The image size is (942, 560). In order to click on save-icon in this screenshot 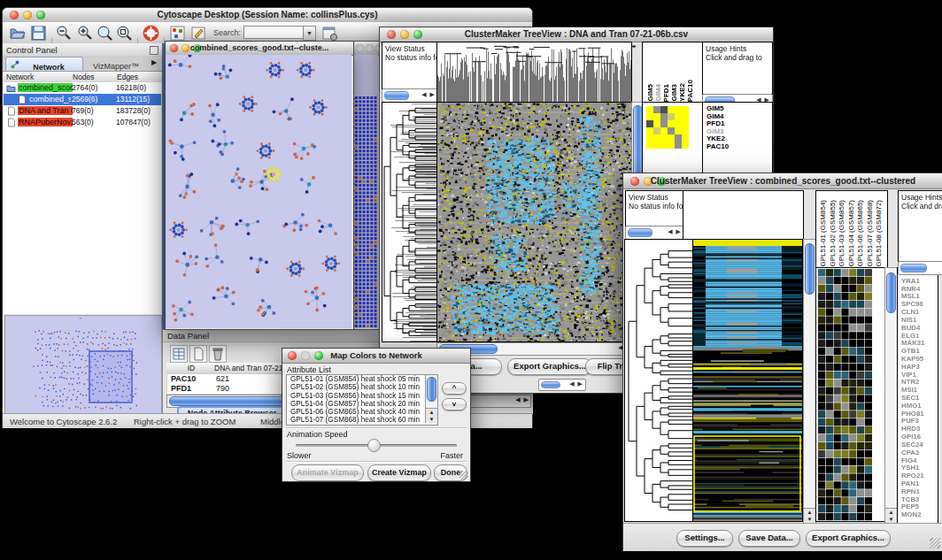, I will do `click(39, 34)`.